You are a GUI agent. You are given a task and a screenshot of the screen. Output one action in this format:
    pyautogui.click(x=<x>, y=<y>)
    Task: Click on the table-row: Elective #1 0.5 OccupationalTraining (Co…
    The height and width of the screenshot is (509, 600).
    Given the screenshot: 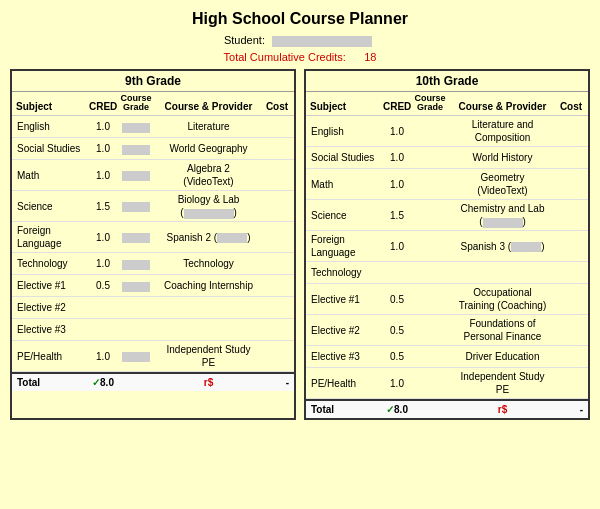 What is the action you would take?
    pyautogui.click(x=447, y=300)
    